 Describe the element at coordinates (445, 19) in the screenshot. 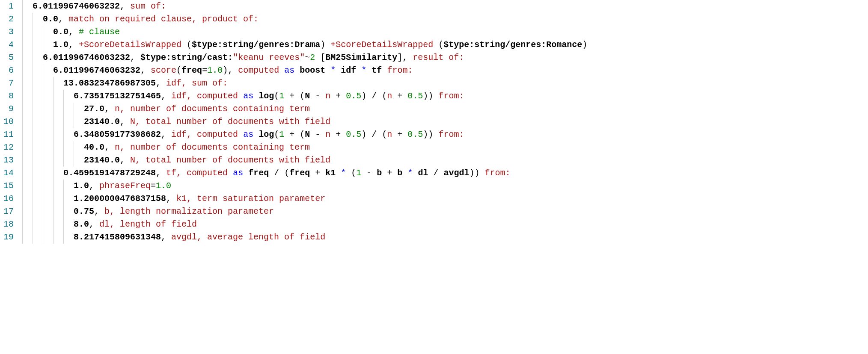

I see `code-line: 0.0, match on required clause, product o…` at that location.